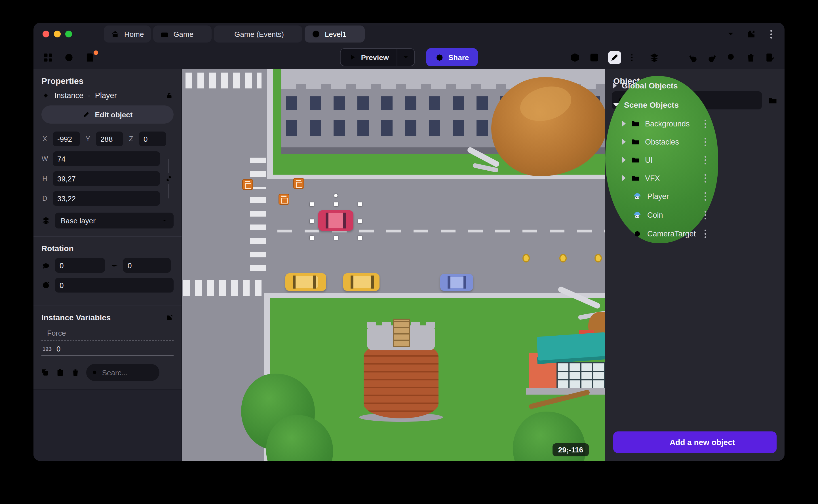 This screenshot has height=504, width=818. Describe the element at coordinates (575, 57) in the screenshot. I see `3d-view-icon` at that location.